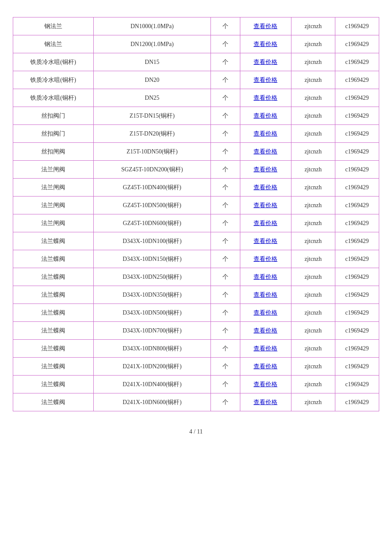 The image size is (392, 555). I want to click on product-spec: D343X-10DN100(铜杆), so click(152, 241).